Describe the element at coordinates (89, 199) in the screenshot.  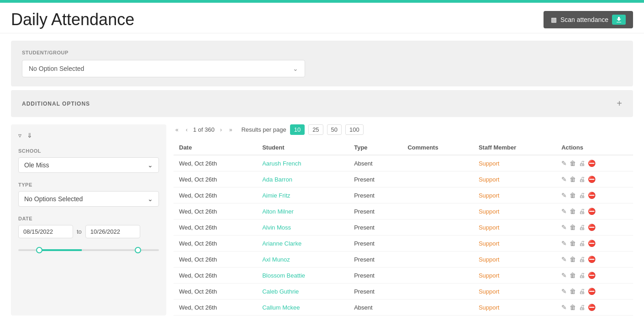
I see `type-select: No Options Selected ⌄` at that location.